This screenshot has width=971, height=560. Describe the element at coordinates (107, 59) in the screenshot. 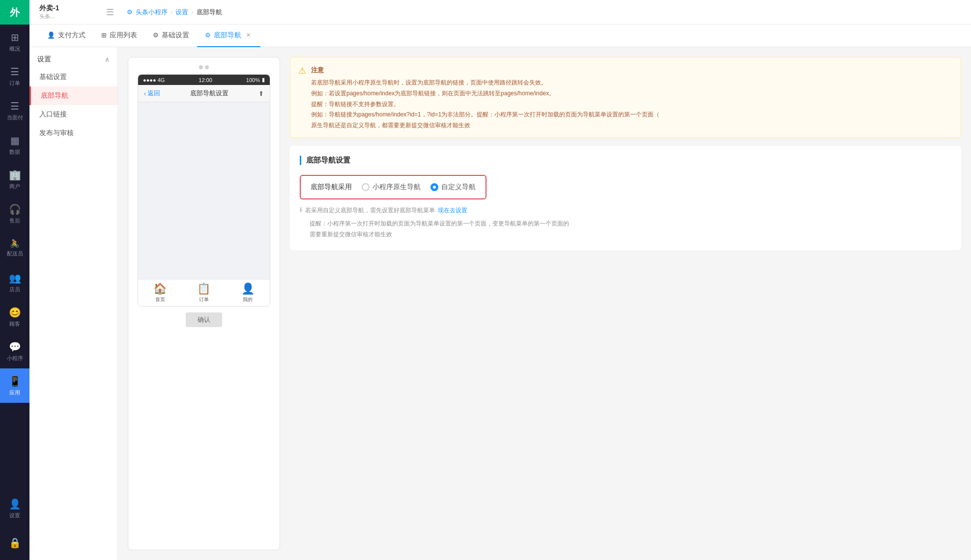

I see `collapse-icon: ∧` at that location.